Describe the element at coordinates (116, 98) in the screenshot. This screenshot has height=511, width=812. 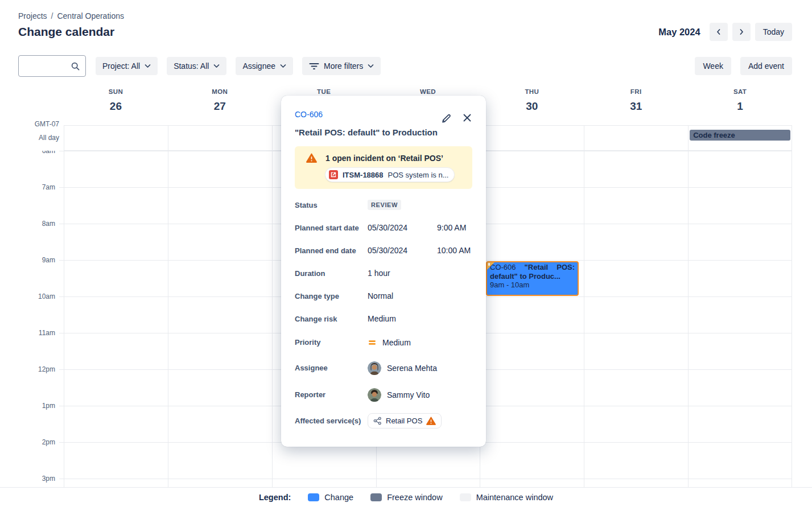
I see `day-header-sun: SUN 26` at that location.